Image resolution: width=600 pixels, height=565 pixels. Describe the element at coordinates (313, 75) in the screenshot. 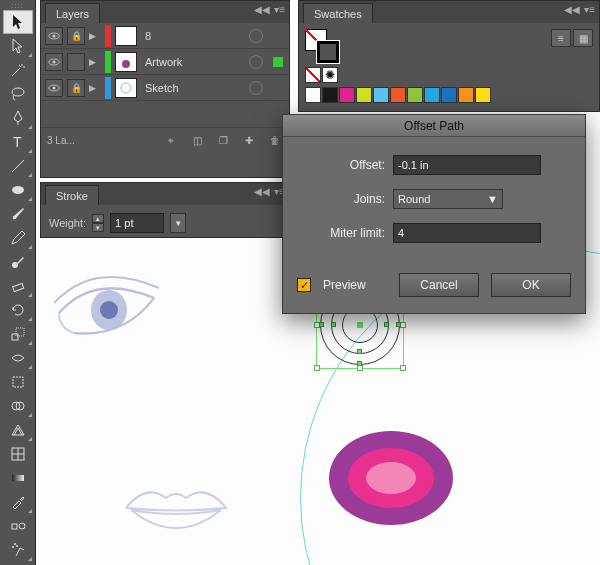

I see `swatch-none` at that location.